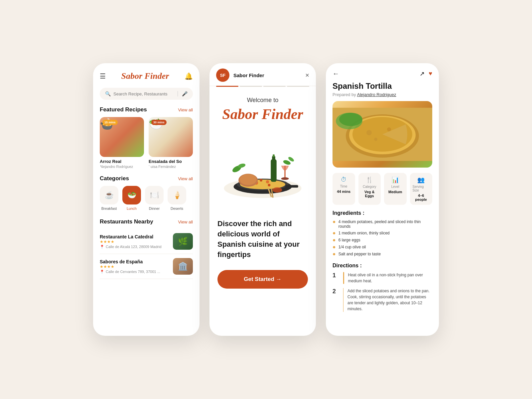  I want to click on back-button: ←, so click(336, 74).